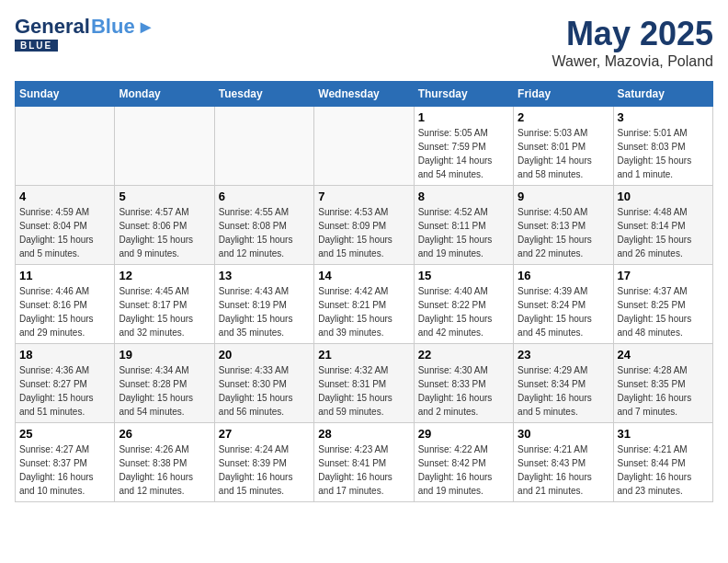 This screenshot has height=563, width=728. What do you see at coordinates (364, 42) in the screenshot?
I see `page-header: General Blue ► BLUE May 2025 Wawer, Mazo…` at bounding box center [364, 42].